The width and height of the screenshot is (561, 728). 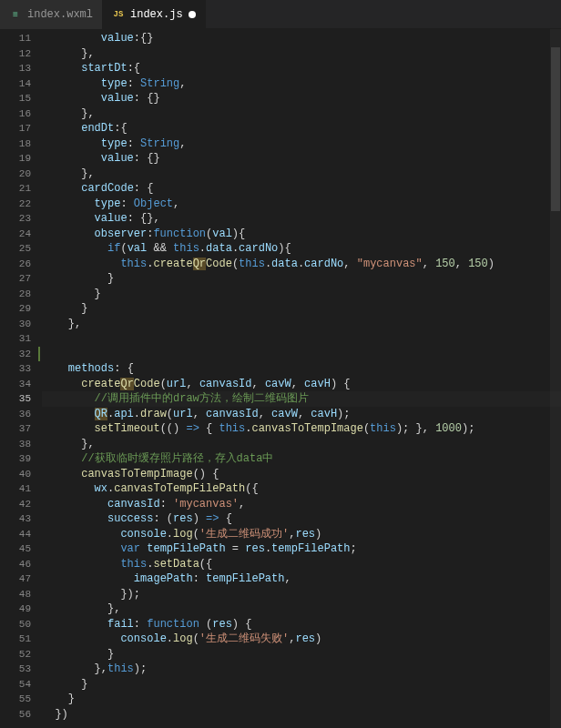 What do you see at coordinates (301, 129) in the screenshot?
I see `code-line: endDt:{` at bounding box center [301, 129].